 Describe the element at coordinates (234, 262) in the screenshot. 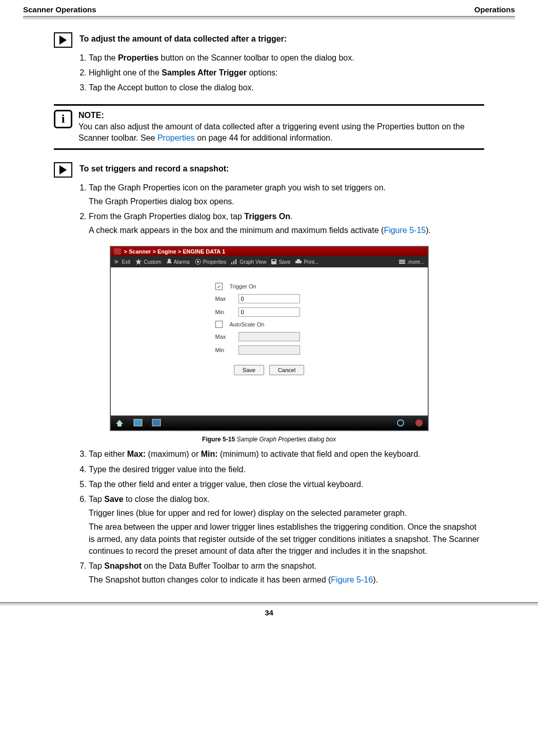

I see `graph-icon` at that location.